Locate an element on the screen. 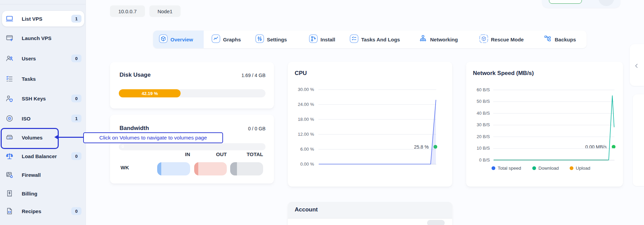 The image size is (644, 225). sidebar-item-label: Firewall is located at coordinates (31, 175).